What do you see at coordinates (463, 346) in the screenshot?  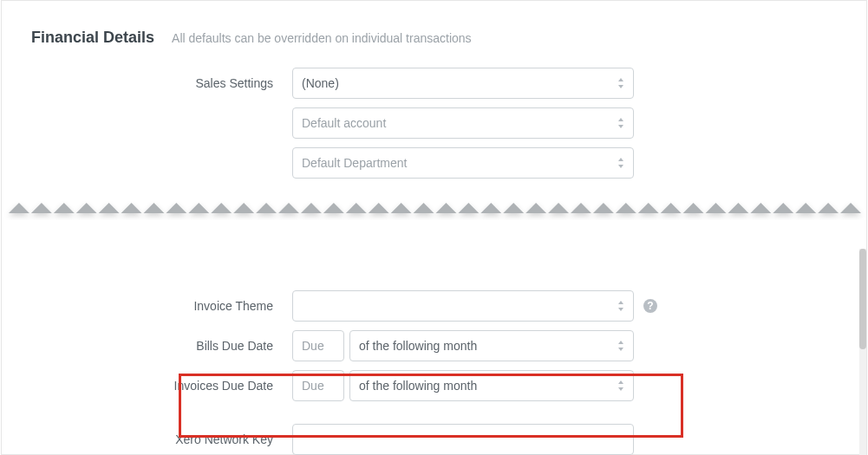 I see `bills-due-date-combo: Due of the following month` at bounding box center [463, 346].